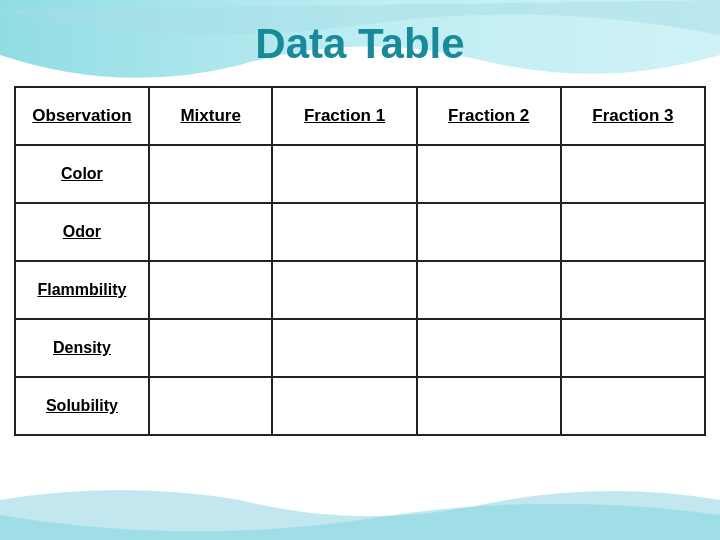  What do you see at coordinates (82, 290) in the screenshot?
I see `cell-observation-2: Flammbility` at bounding box center [82, 290].